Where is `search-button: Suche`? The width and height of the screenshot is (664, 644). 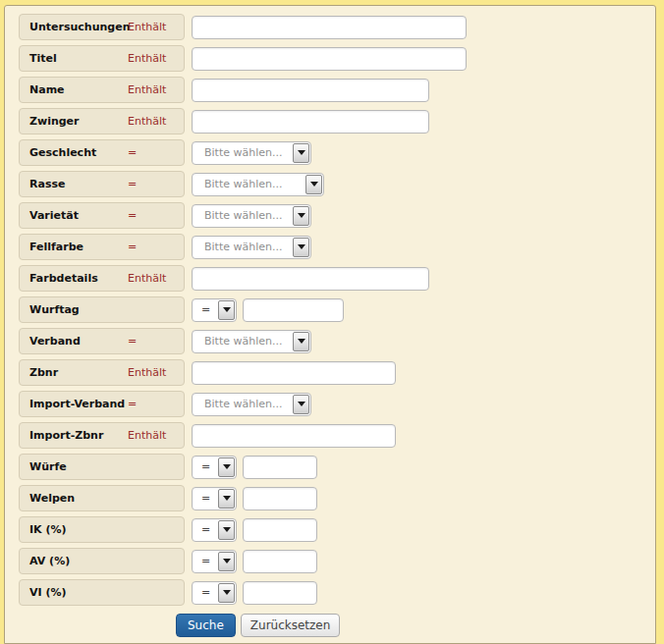 search-button: Suche is located at coordinates (206, 625).